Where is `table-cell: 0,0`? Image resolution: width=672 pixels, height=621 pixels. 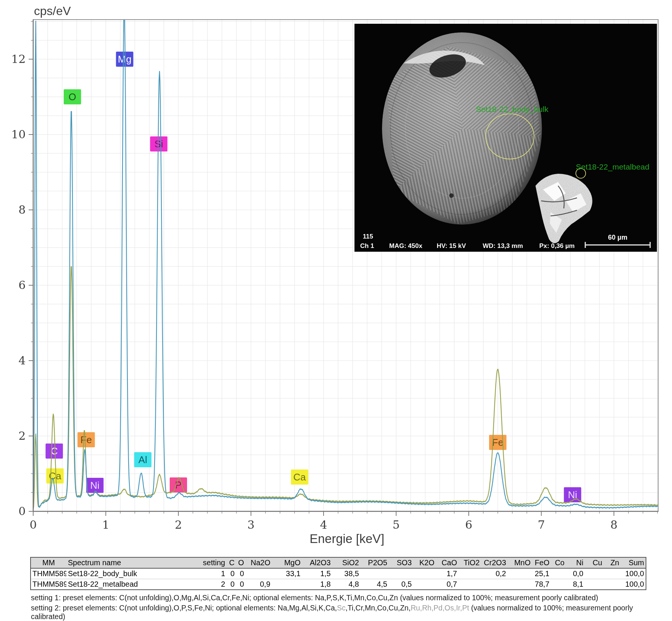 table-cell: 0,0 is located at coordinates (575, 574).